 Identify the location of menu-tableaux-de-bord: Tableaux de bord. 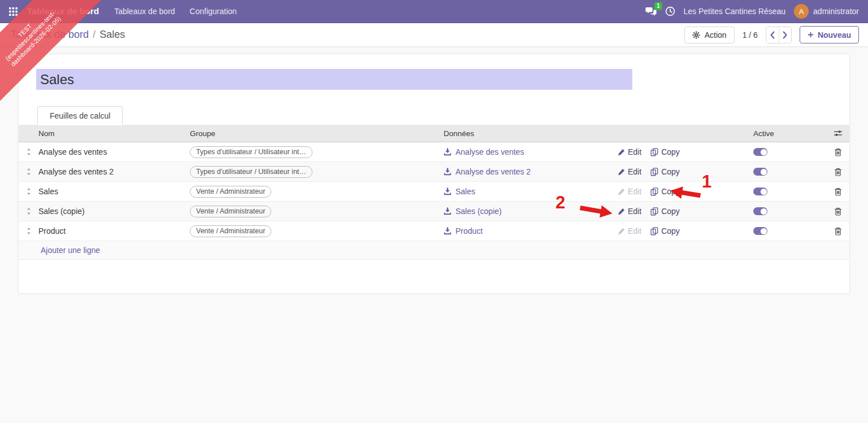
(145, 11).